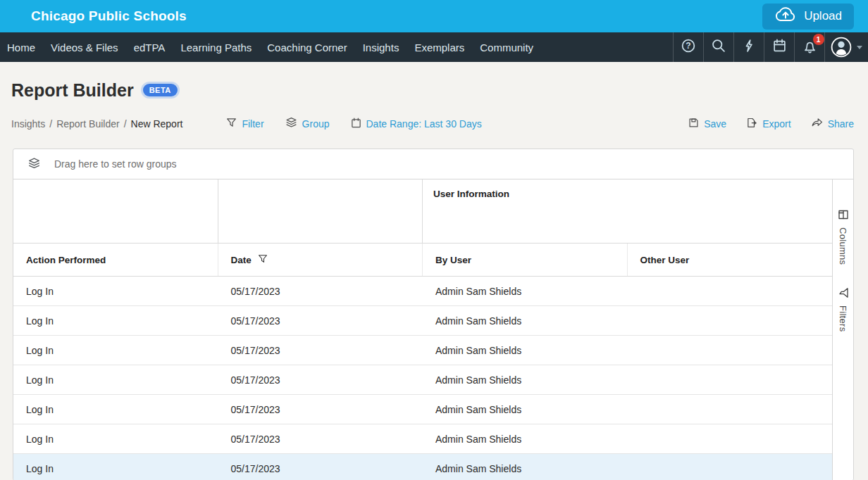 This screenshot has height=480, width=868. I want to click on share-icon, so click(817, 124).